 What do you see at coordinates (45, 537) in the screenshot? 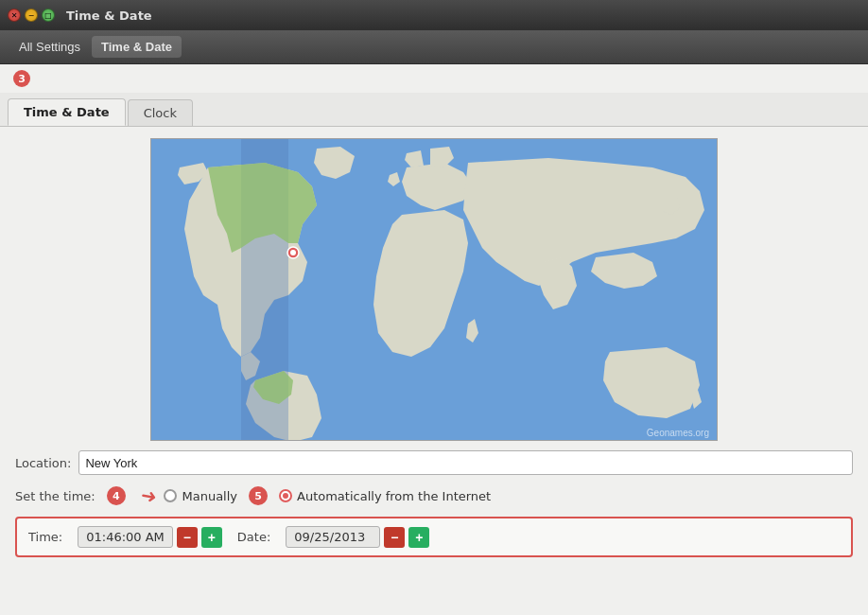
I see `time-label: Time:` at bounding box center [45, 537].